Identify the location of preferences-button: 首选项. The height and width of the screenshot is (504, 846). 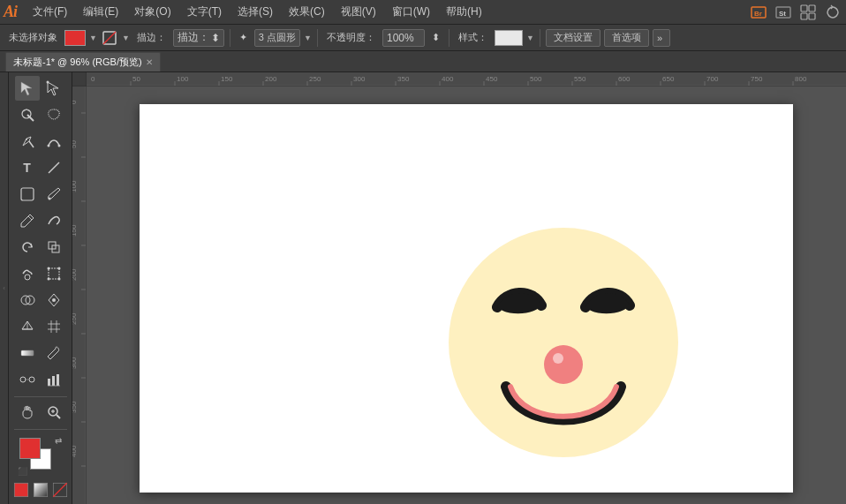
(627, 38).